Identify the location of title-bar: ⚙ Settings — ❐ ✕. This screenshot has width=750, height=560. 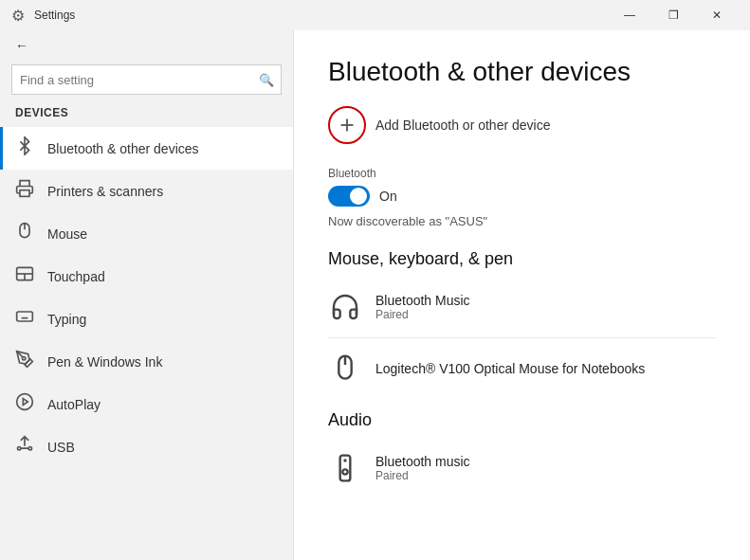
(375, 15).